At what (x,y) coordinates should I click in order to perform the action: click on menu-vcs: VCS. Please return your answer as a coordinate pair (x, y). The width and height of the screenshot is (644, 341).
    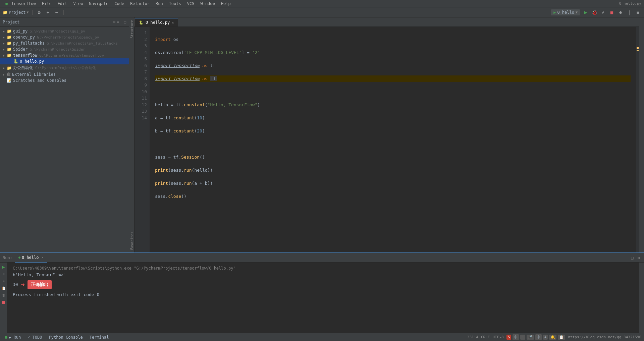
    Looking at the image, I should click on (191, 4).